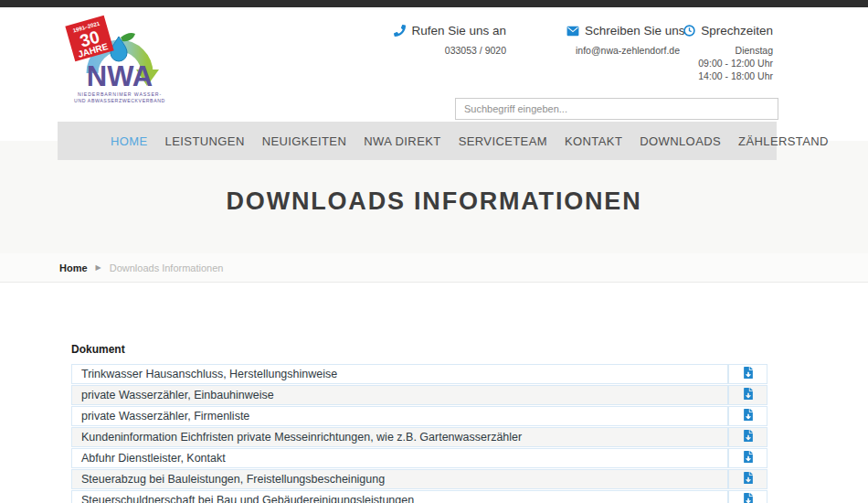  Describe the element at coordinates (716, 50) in the screenshot. I see `hours-day: Dienstag` at that location.